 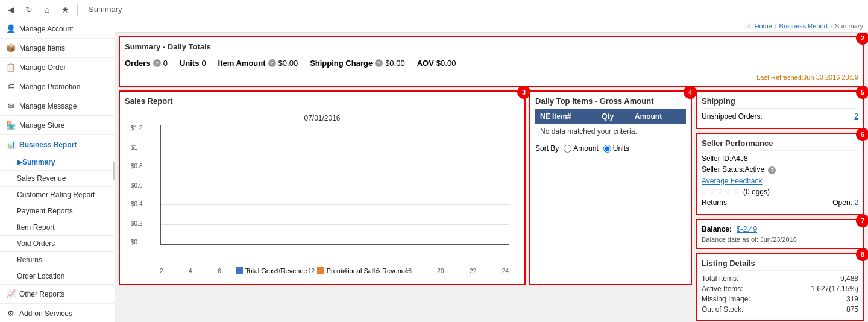 What do you see at coordinates (48, 106) in the screenshot?
I see `sidebar-item-label: Manage Message` at bounding box center [48, 106].